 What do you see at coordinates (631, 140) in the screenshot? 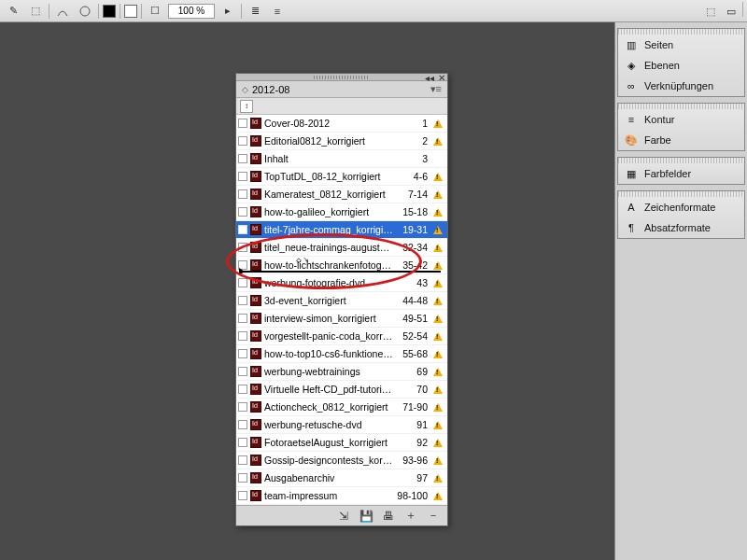
I see `color-icon: 🎨` at bounding box center [631, 140].